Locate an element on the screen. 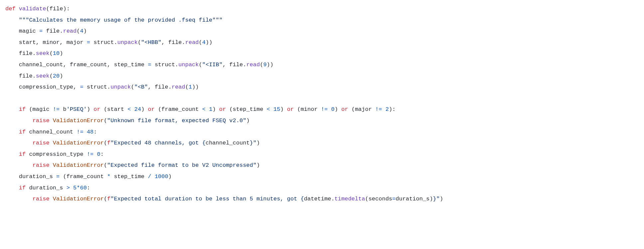  int-9: 9 is located at coordinates (265, 65).